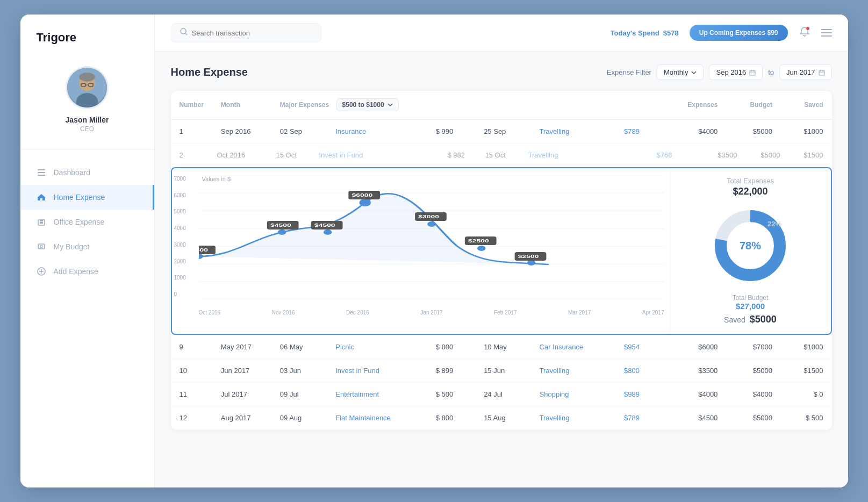 Image resolution: width=868 pixels, height=502 pixels. I want to click on filter-to-value: Jun 2017, so click(801, 72).